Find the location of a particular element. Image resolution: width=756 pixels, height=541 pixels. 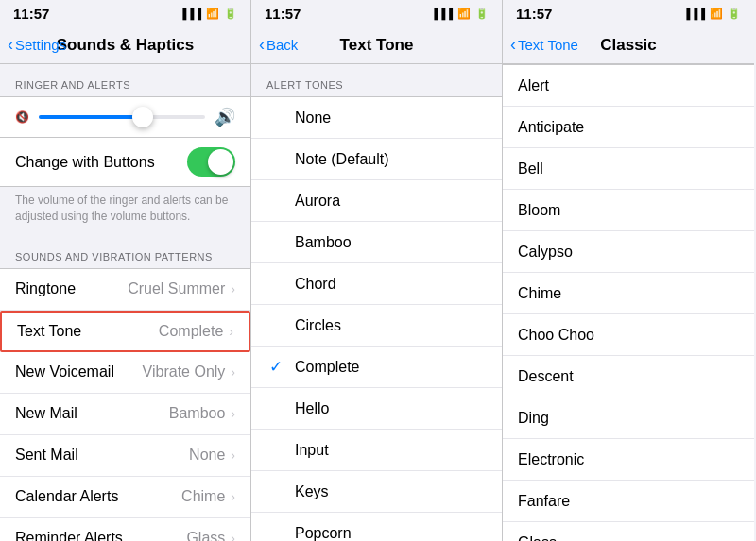

slider-thumb is located at coordinates (143, 117).